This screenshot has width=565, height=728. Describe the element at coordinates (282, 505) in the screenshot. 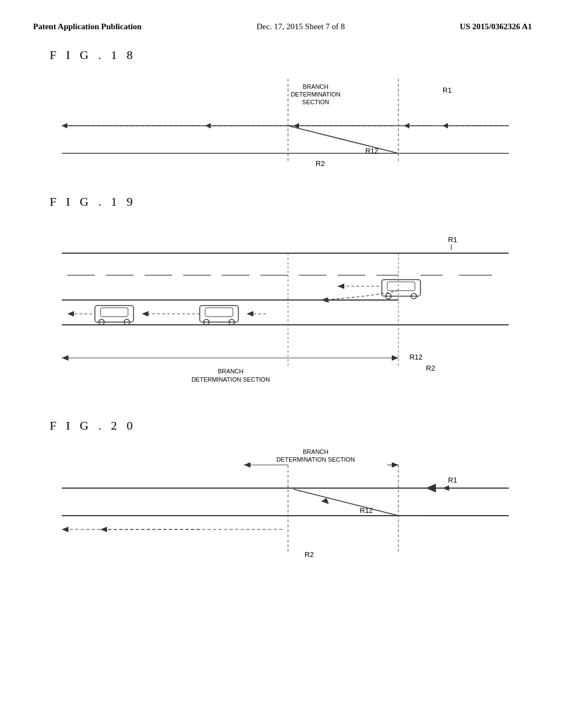

I see `fig20-diagram: BRANCH DETERMINATION SECTION R1` at that location.